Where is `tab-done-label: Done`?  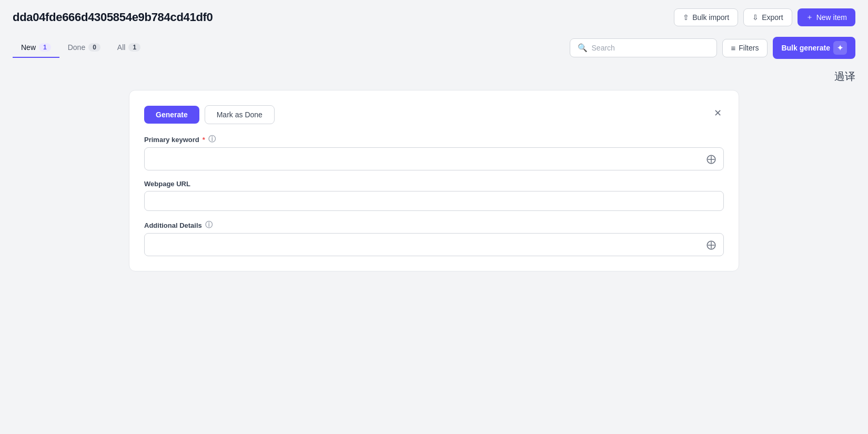 tab-done-label: Done is located at coordinates (77, 47).